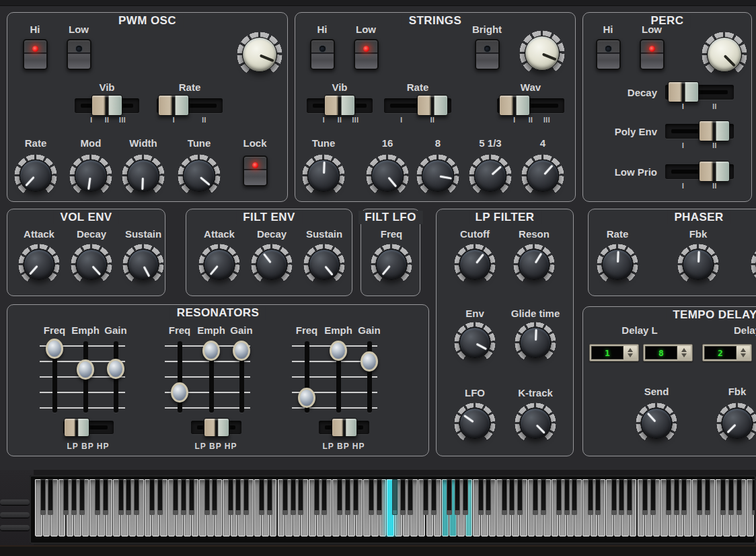  Describe the element at coordinates (39, 265) in the screenshot. I see `vol-env-attack-knob` at that location.